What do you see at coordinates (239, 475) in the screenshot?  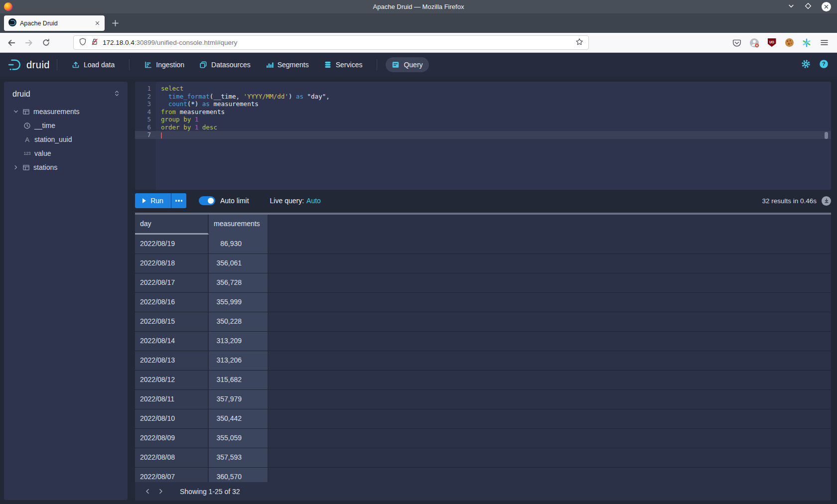 I see `cell-measurements: 360,570` at bounding box center [239, 475].